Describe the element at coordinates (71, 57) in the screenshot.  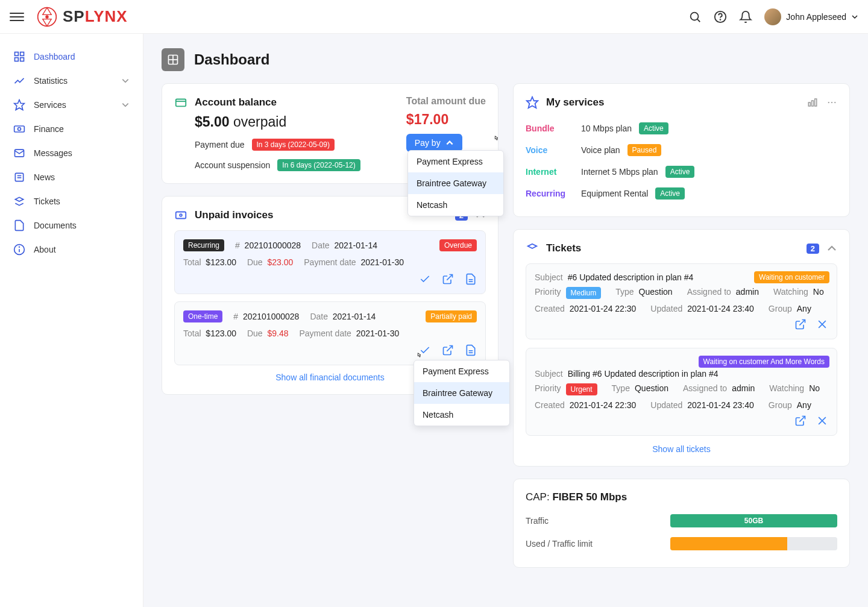
I see `nav-dashboard: Dashboard` at that location.